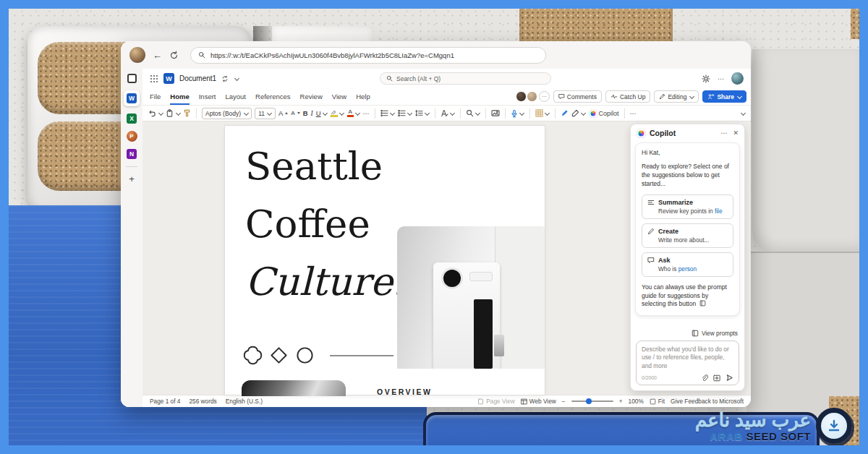  Describe the element at coordinates (273, 97) in the screenshot. I see `tab-references: References` at that location.